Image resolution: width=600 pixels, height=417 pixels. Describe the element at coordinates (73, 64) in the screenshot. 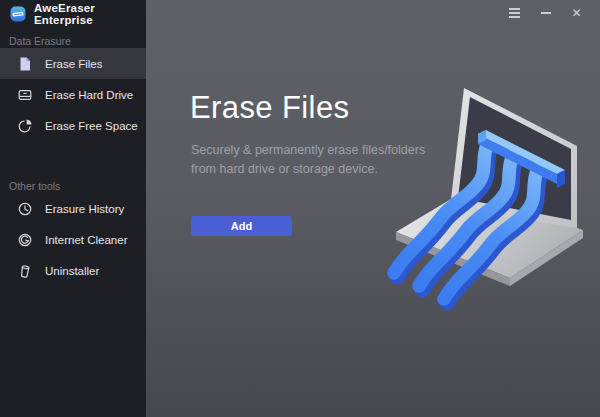

I see `sidebar-item-erase-files: Erase Files` at that location.